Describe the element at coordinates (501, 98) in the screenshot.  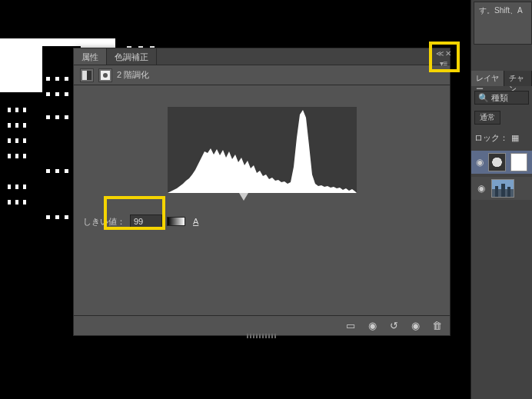
I see `layer-filter-select: 🔍 種類` at that location.